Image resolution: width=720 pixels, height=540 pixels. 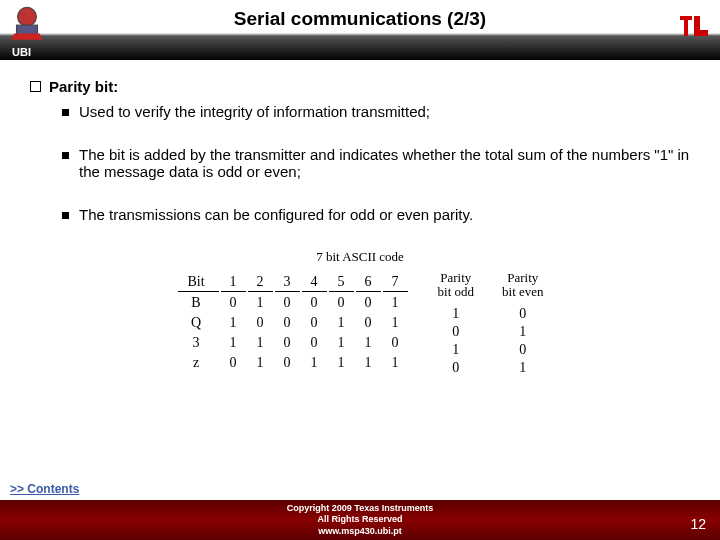 What do you see at coordinates (276, 214) in the screenshot?
I see `bullet-text: The transmissions can be configured for …` at bounding box center [276, 214].